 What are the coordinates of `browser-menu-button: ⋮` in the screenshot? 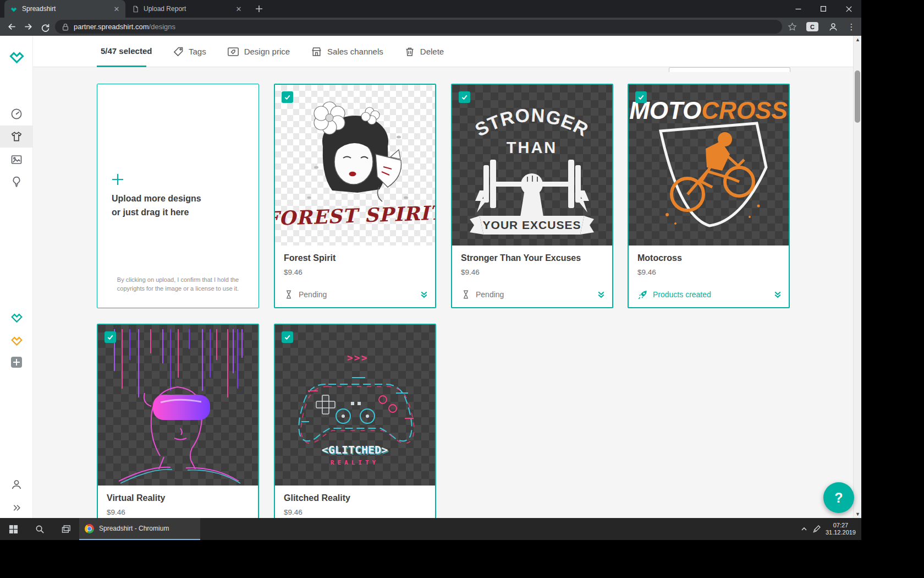 It's located at (851, 26).